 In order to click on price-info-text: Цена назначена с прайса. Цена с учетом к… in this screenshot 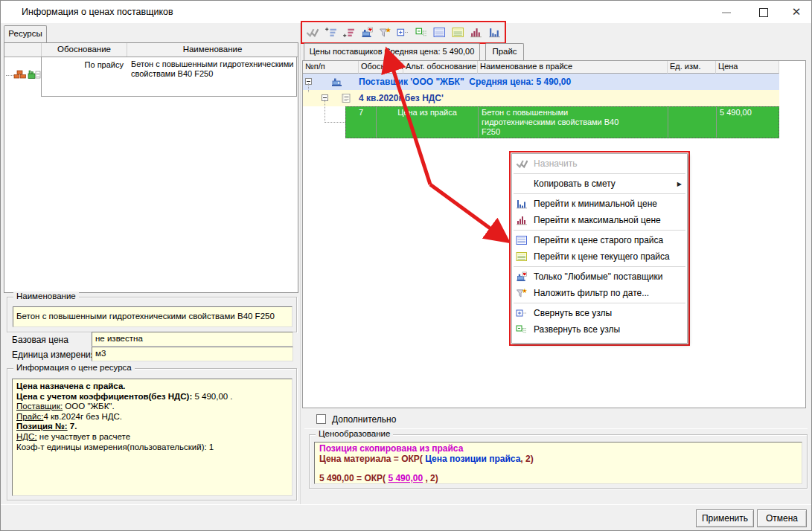, I will do `click(152, 437)`.